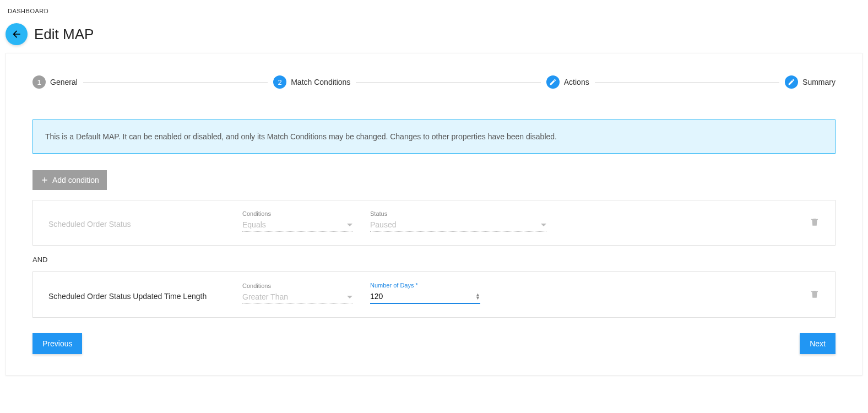 Image resolution: width=868 pixels, height=413 pixels. I want to click on condition-name: Scheduled Order Status Updated Time Leng…, so click(137, 298).